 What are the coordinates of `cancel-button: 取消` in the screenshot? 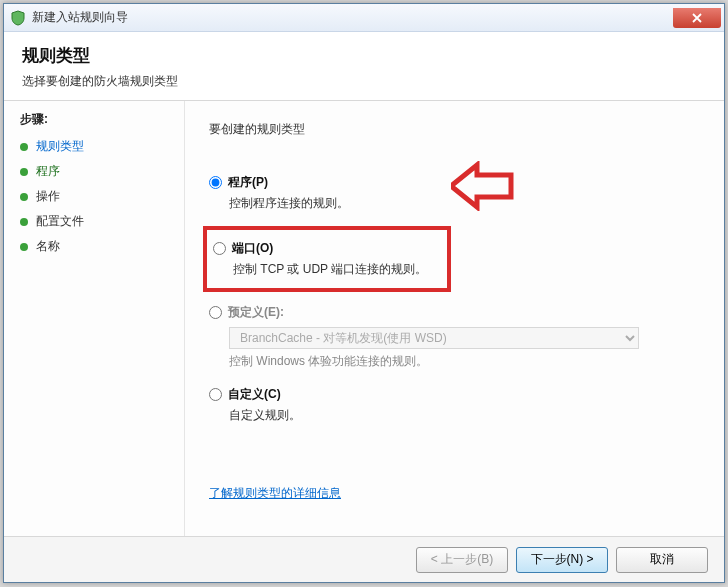 It's located at (662, 560).